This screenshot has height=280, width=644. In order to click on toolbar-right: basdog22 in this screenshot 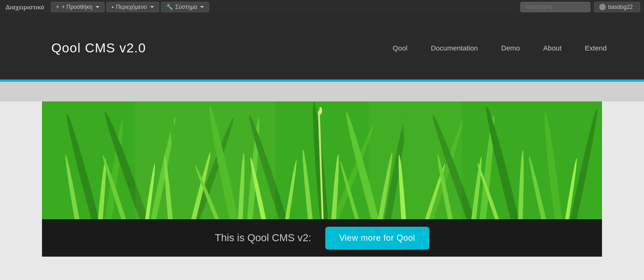, I will do `click(581, 7)`.